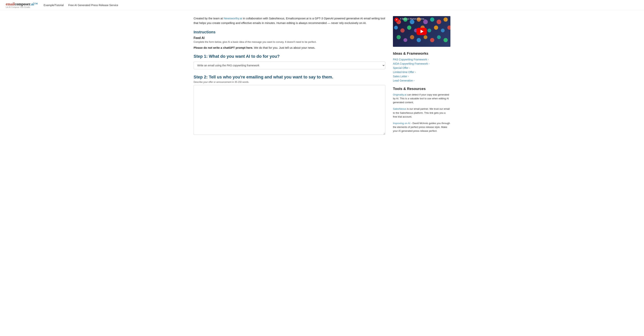  Describe the element at coordinates (22, 4) in the screenshot. I see `logo-composer: composer` at that location.